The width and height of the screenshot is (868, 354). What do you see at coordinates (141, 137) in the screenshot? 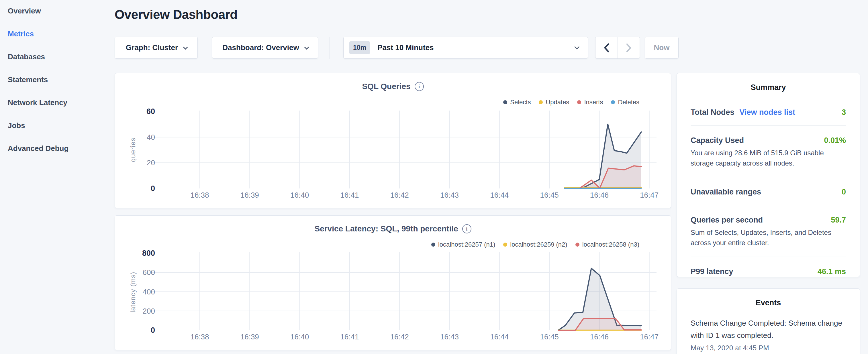
I see `y-axis-tick: 40` at bounding box center [141, 137].